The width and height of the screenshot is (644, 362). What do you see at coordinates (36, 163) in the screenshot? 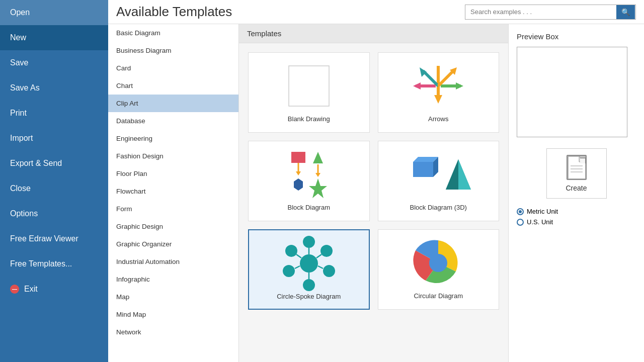
I see `sidebar-item-label: Export & Send` at bounding box center [36, 163].